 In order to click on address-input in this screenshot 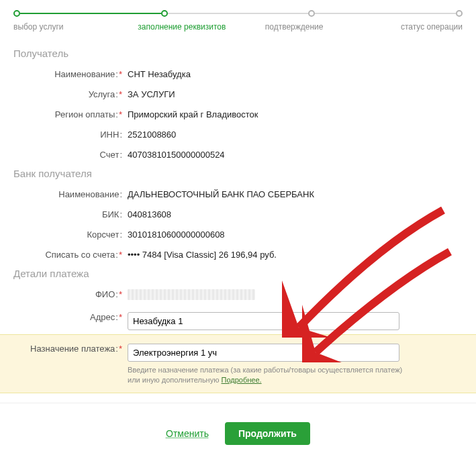, I will do `click(263, 321)`.